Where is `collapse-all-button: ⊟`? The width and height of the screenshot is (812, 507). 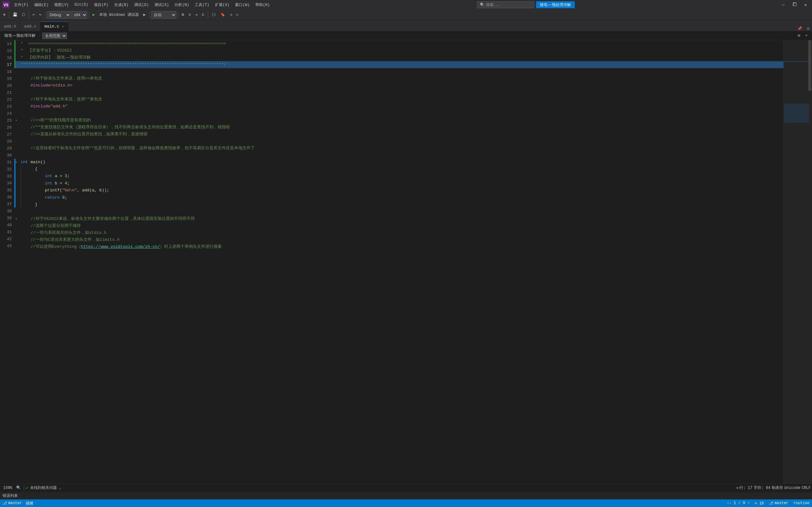 collapse-all-button: ⊟ is located at coordinates (799, 36).